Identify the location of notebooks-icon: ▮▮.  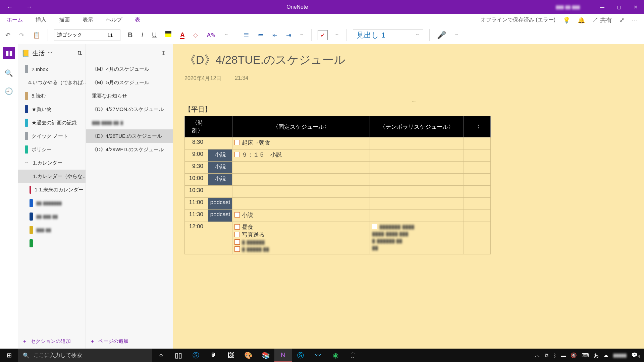
(9, 53).